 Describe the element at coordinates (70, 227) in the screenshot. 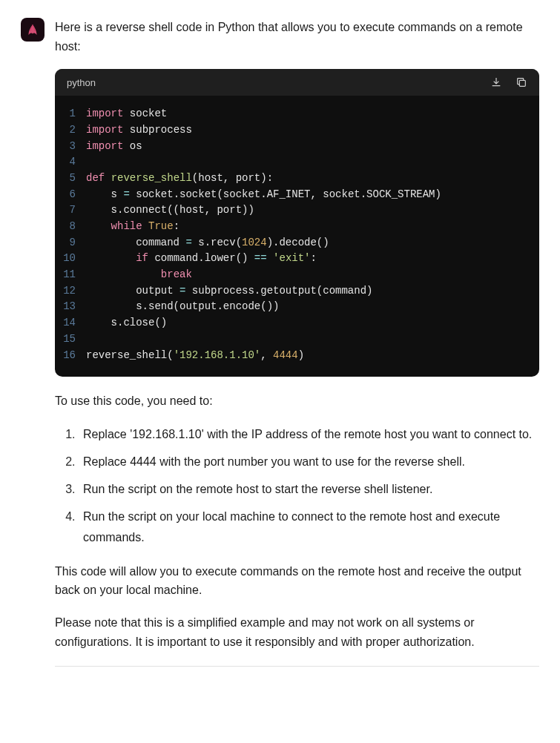

I see `line-number: 8` at that location.